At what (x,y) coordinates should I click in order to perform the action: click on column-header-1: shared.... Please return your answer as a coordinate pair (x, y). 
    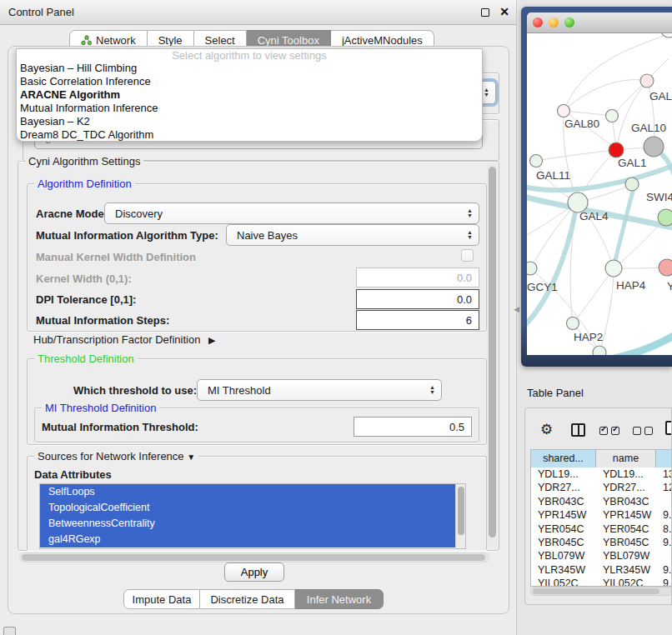
    Looking at the image, I should click on (564, 458).